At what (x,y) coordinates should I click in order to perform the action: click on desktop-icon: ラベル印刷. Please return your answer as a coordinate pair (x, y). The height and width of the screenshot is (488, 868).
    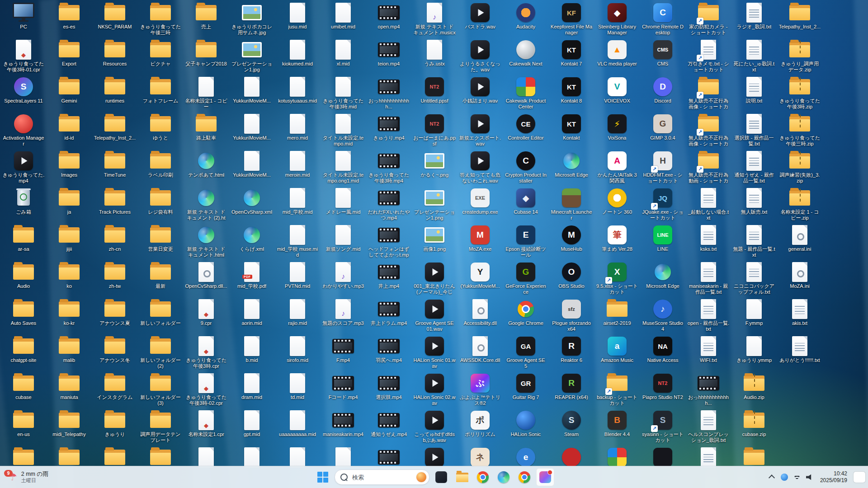
    Looking at the image, I should click on (160, 164).